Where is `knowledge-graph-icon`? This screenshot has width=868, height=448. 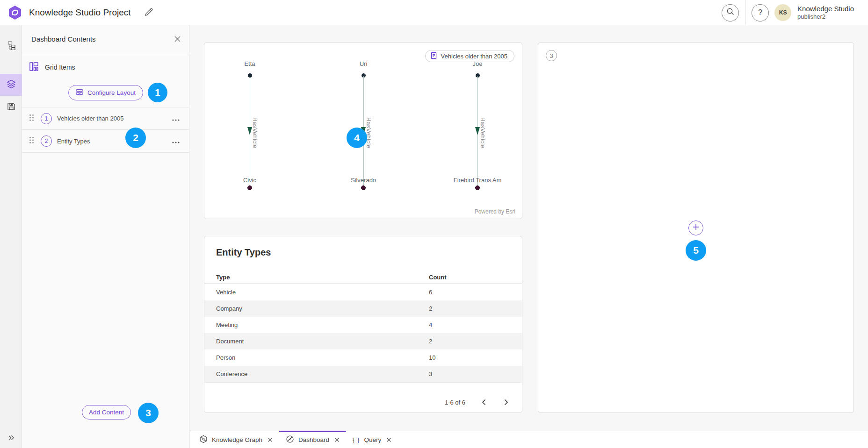
knowledge-graph-icon is located at coordinates (203, 440).